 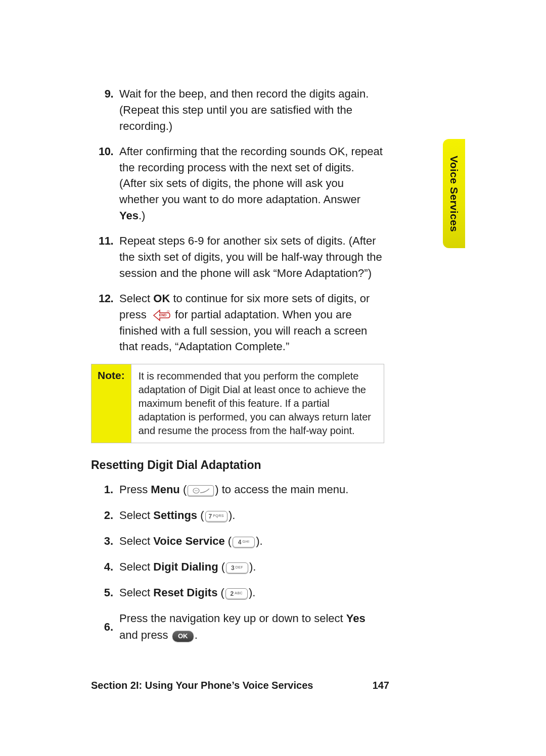 I want to click on step-number: 9., so click(x=105, y=110).